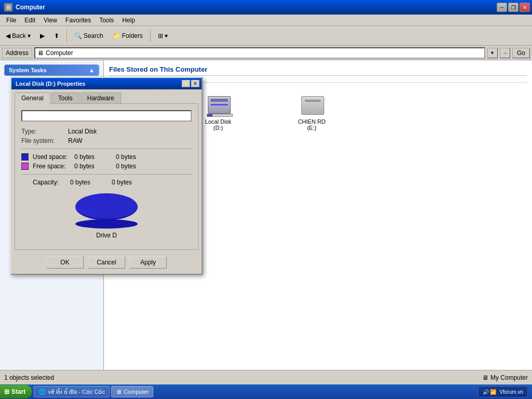 The height and width of the screenshot is (399, 532). What do you see at coordinates (485, 378) in the screenshot?
I see `my-computer-icon: 🖥` at bounding box center [485, 378].